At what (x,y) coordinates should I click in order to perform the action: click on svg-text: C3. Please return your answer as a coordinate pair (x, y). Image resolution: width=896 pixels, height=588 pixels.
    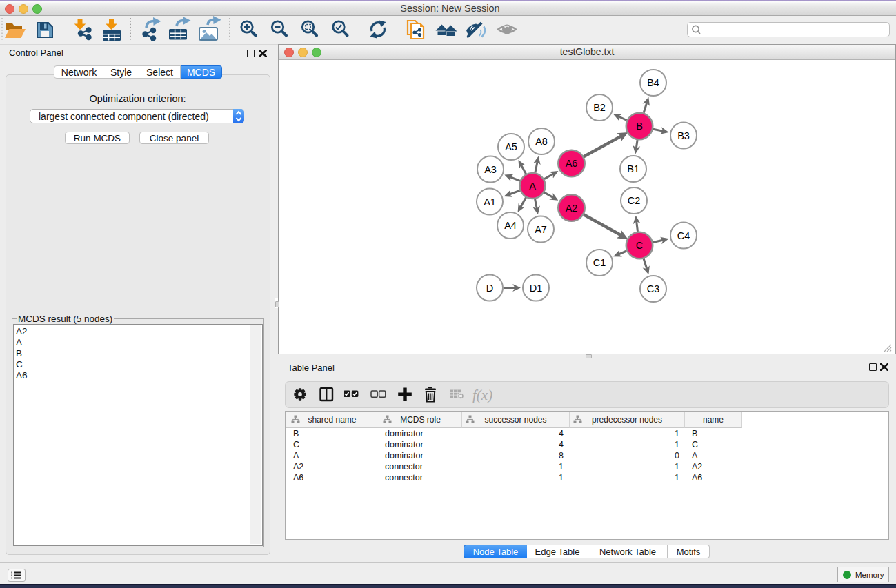
    Looking at the image, I should click on (654, 289).